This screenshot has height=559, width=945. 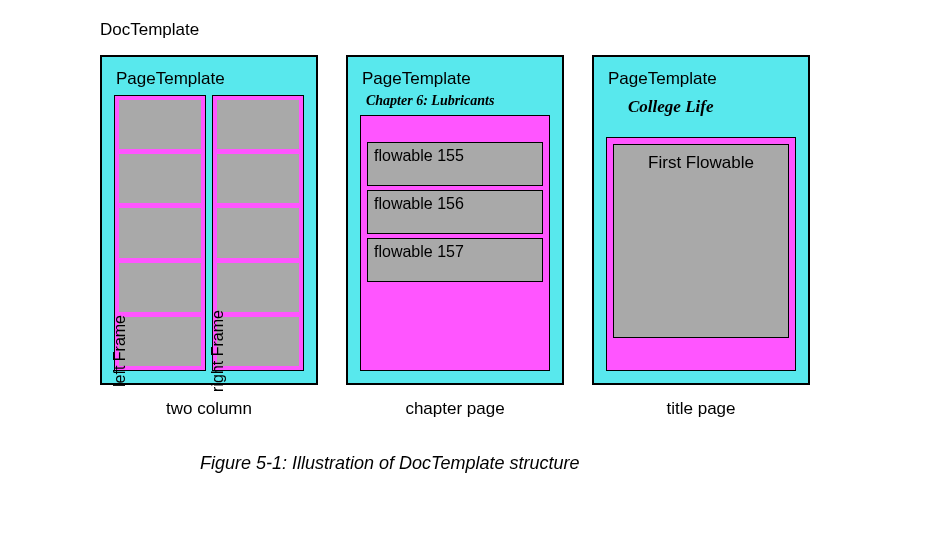 What do you see at coordinates (455, 260) in the screenshot?
I see `flowable-box: flowable 157` at bounding box center [455, 260].